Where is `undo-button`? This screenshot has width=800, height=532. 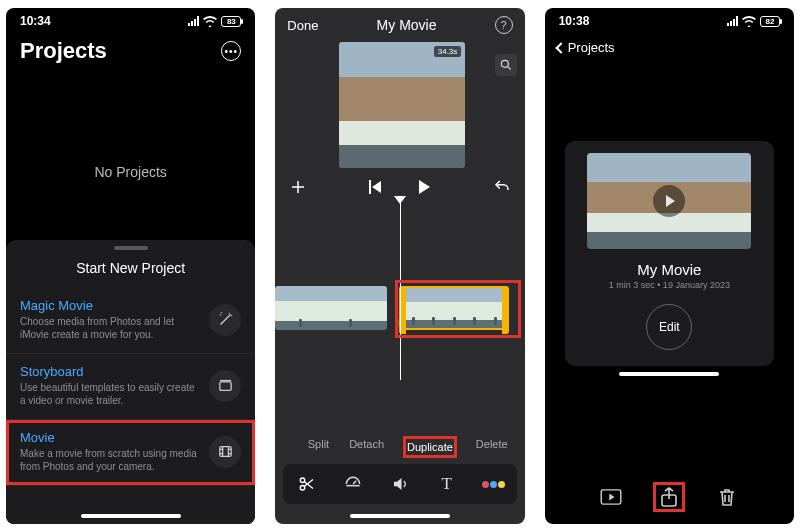
undo-button is located at coordinates (502, 187).